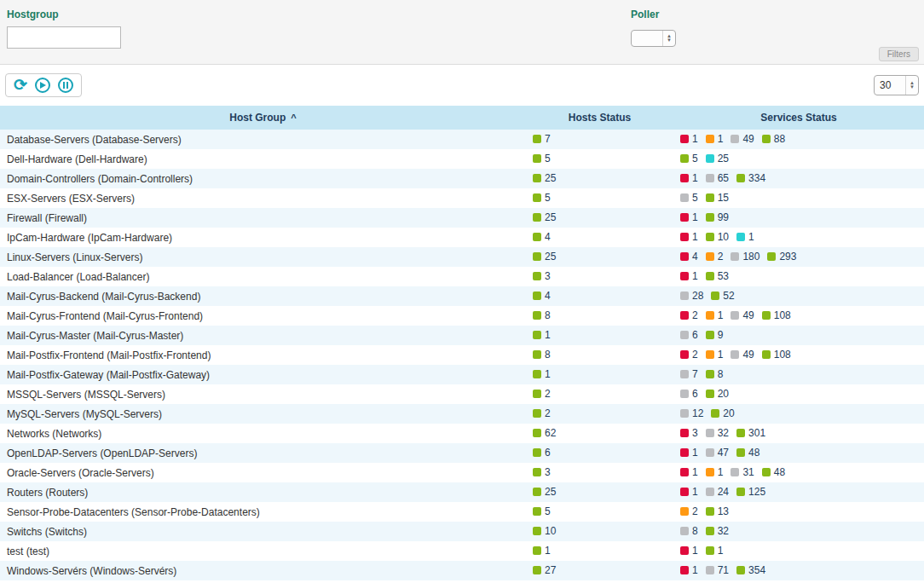 This screenshot has width=924, height=583. I want to click on status-badge-ok: 52, so click(723, 296).